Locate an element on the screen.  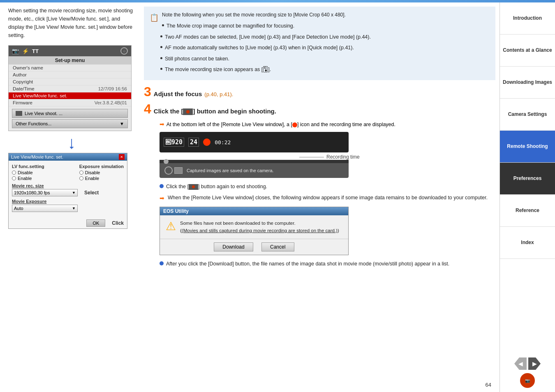
live-view-shoot-btn: Live View shoot. ... is located at coordinates (70, 113).